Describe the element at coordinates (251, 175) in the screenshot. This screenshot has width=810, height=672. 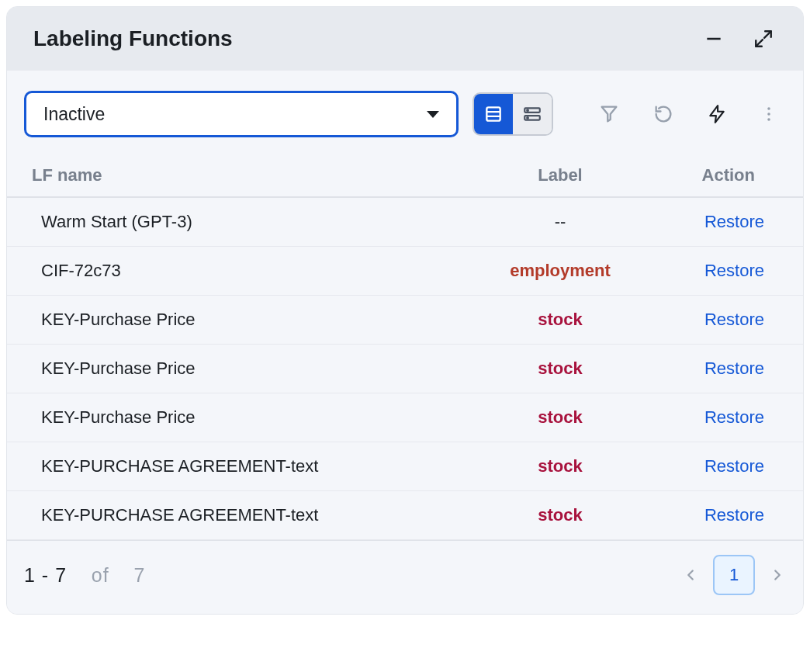
I see `col-lf-name: LF name` at that location.